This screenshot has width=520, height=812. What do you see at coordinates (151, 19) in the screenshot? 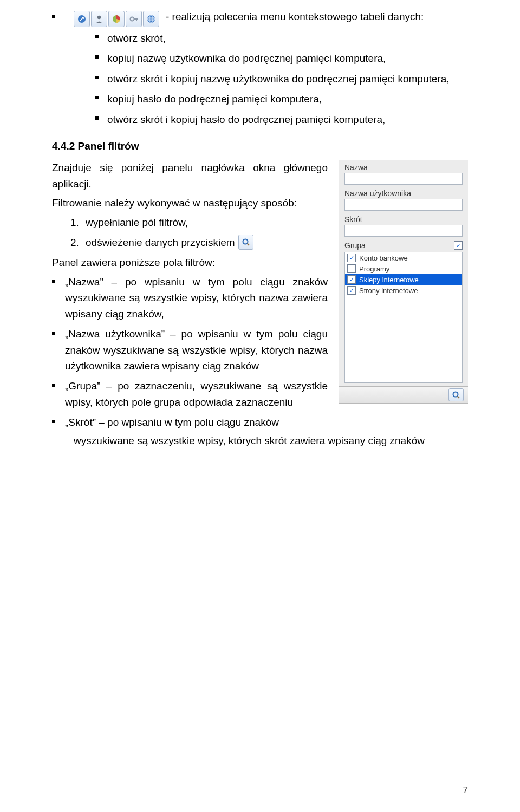
I see `globe-icon` at bounding box center [151, 19].